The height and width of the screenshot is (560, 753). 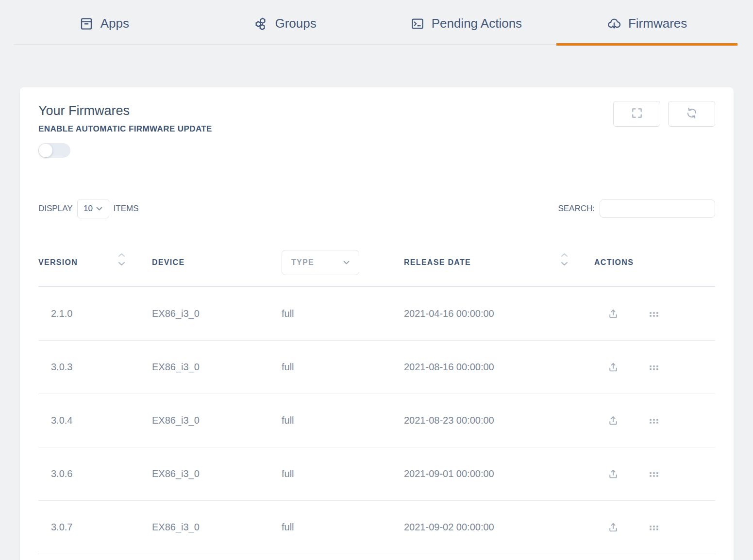 What do you see at coordinates (499, 367) in the screenshot?
I see `cell-release-date: 2021-08-16 00:00:00` at bounding box center [499, 367].